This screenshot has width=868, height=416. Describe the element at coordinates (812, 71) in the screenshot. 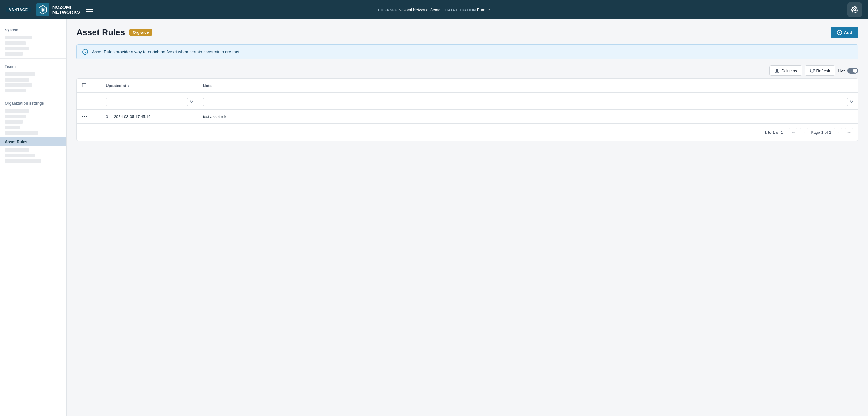

I see `refresh-icon` at that location.